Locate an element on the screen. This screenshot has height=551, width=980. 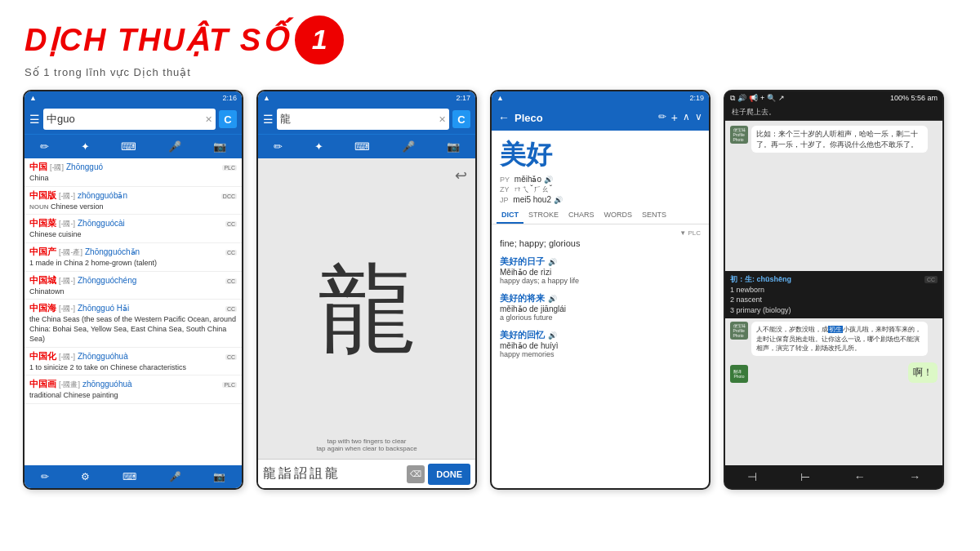
dict-entry-2: 中国版 [-國-] zhōngguóbǎn DCC NOUN Chinese v… is located at coordinates (133, 201).